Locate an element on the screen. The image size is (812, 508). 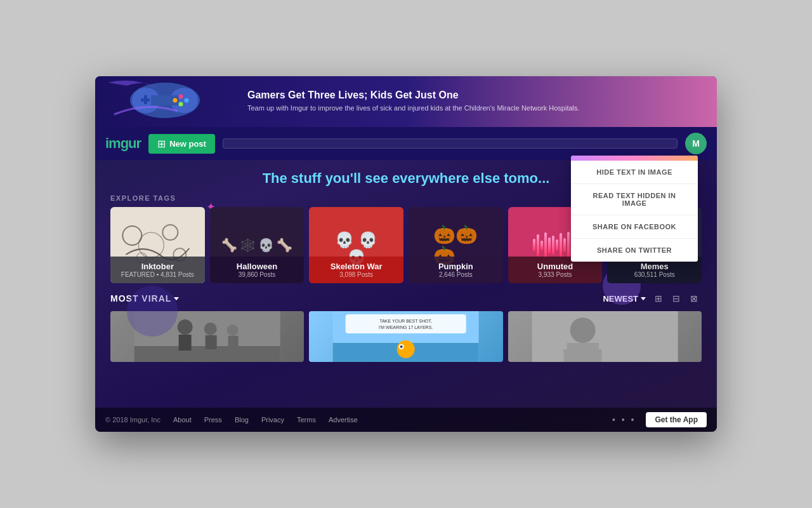
pumpkin-meta: 2,646 Posts is located at coordinates (455, 274).